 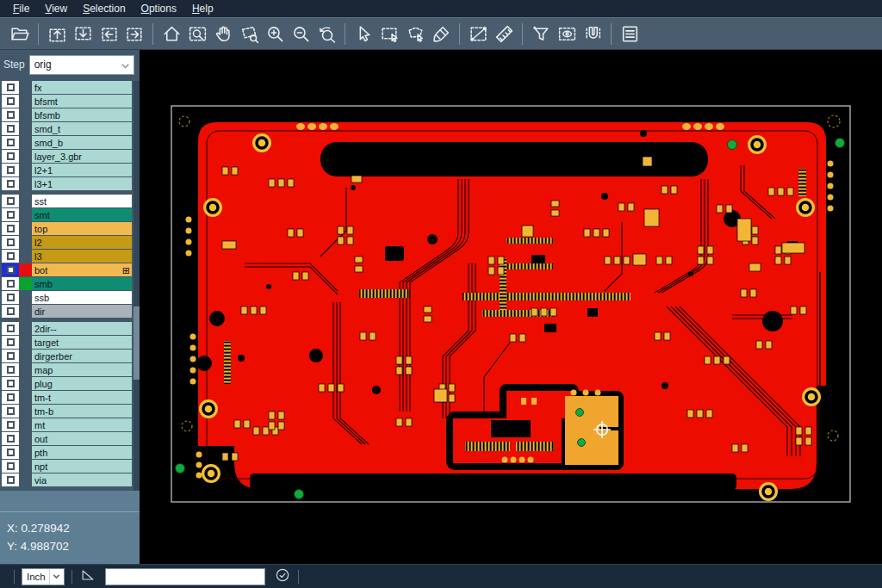 I want to click on zoom-previous-button, so click(x=326, y=34).